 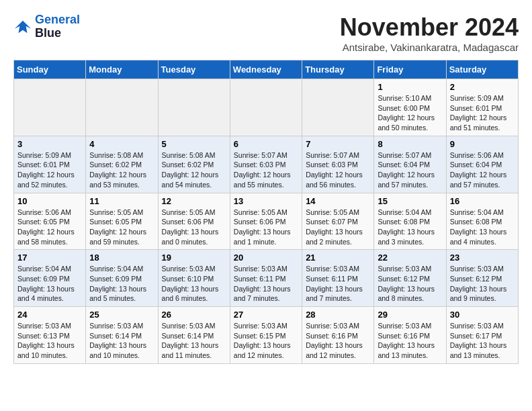 I want to click on calendar-day-cell: 26Sunrise: 5:03 AM Sunset: 6:14 PM Dayli…, so click(x=193, y=336).